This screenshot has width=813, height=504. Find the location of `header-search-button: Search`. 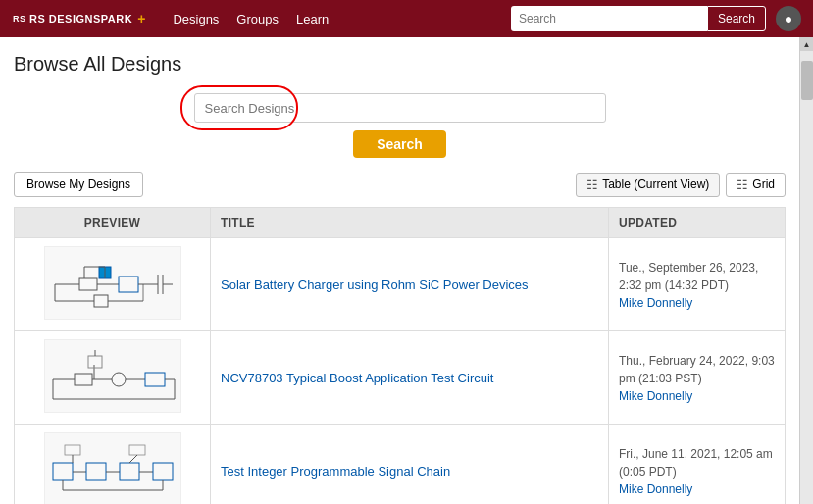

header-search-button: Search is located at coordinates (737, 19).